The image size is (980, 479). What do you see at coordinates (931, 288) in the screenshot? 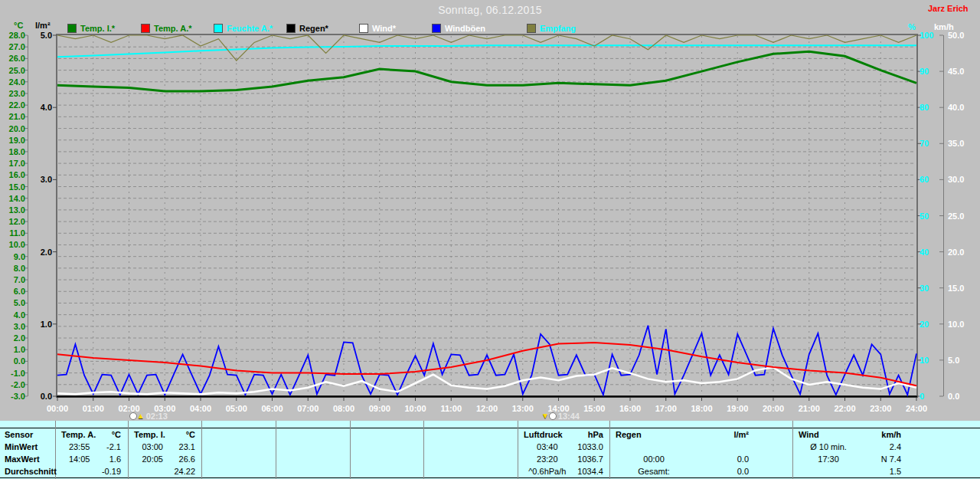
I see `humidity-axis-tick-label: 30` at bounding box center [931, 288].